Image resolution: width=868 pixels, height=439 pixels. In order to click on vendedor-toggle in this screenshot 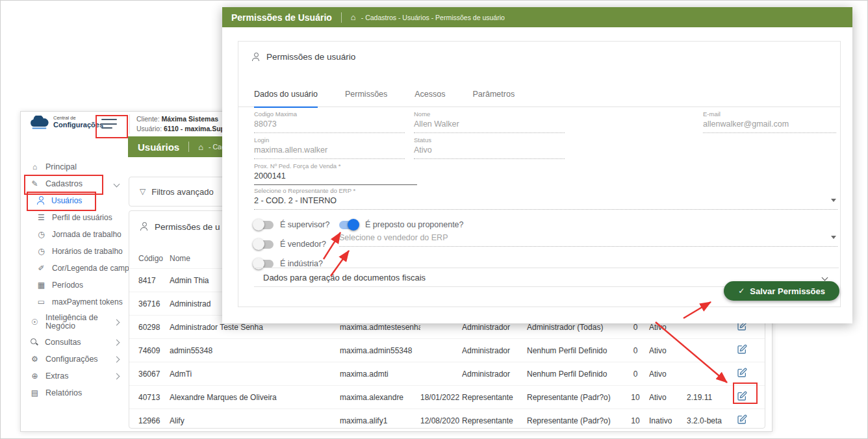, I will do `click(264, 244)`.